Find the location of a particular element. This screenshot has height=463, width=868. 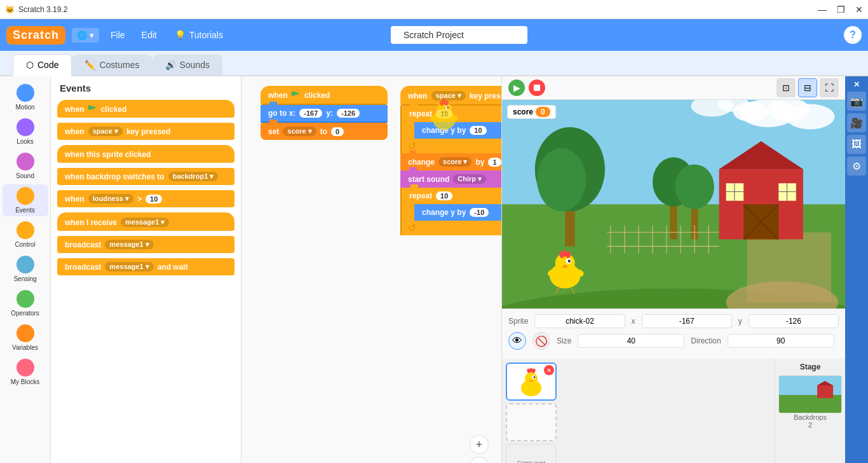

fullscreen-button: ⛶ is located at coordinates (829, 88).